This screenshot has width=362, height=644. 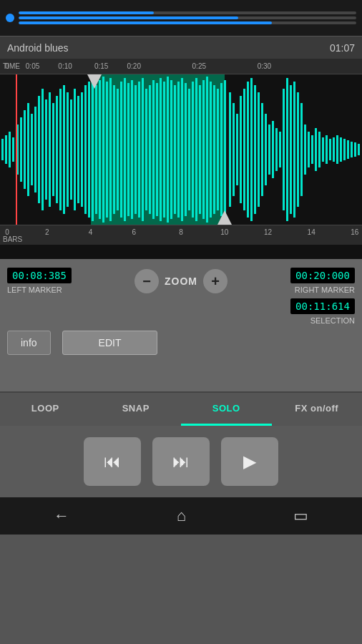 I want to click on prev-icon: ⏮, so click(x=112, y=462).